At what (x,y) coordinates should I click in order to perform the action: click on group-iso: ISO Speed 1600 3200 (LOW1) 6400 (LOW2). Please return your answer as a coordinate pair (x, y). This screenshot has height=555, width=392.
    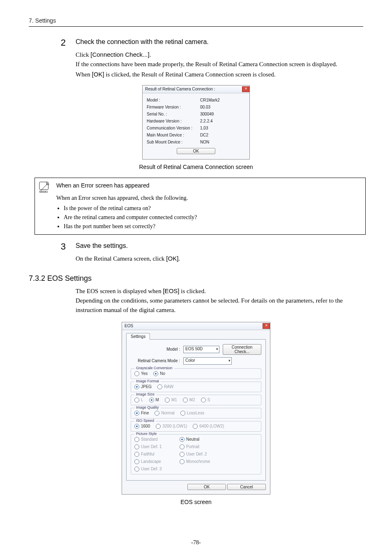
    Looking at the image, I should click on (196, 426).